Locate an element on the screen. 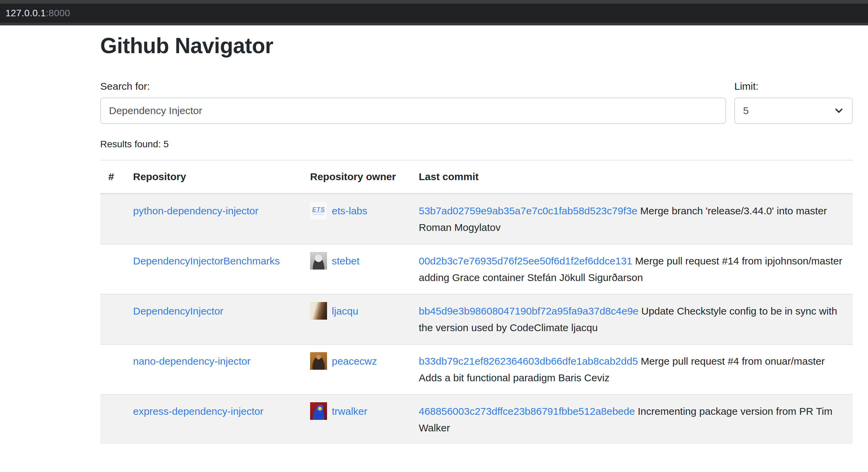 This screenshot has height=472, width=868. commit-hash-link: b33db79c21ef8262364603db66dfe1ab8cab2dd5 is located at coordinates (528, 361).